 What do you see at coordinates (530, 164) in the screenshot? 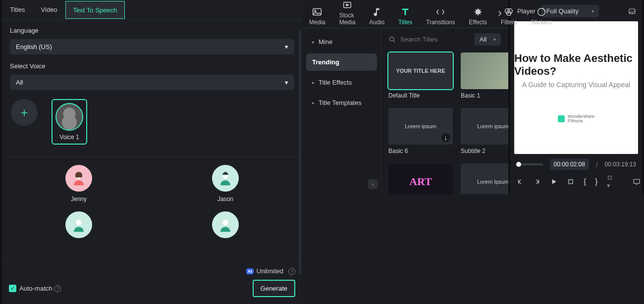
I see `scrub-bar` at bounding box center [530, 164].